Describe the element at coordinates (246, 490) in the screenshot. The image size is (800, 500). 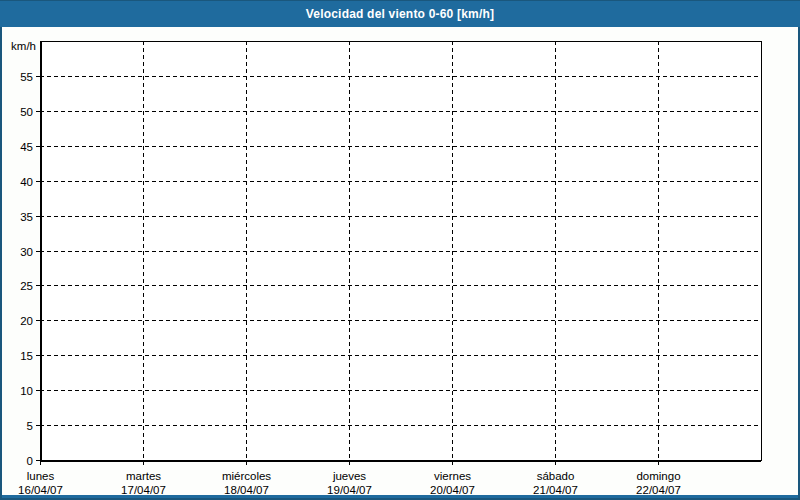
I see `x-date-label: 18/04/07` at that location.